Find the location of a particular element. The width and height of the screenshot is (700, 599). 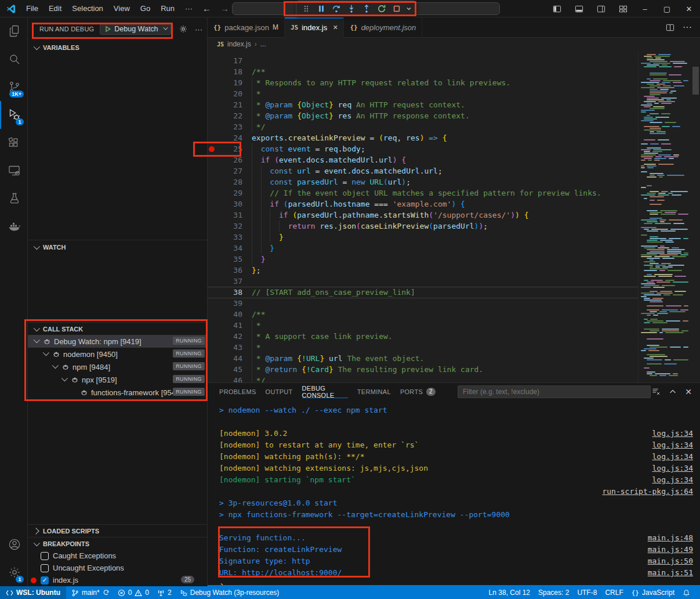

gutter-29: 29 is located at coordinates (227, 193).